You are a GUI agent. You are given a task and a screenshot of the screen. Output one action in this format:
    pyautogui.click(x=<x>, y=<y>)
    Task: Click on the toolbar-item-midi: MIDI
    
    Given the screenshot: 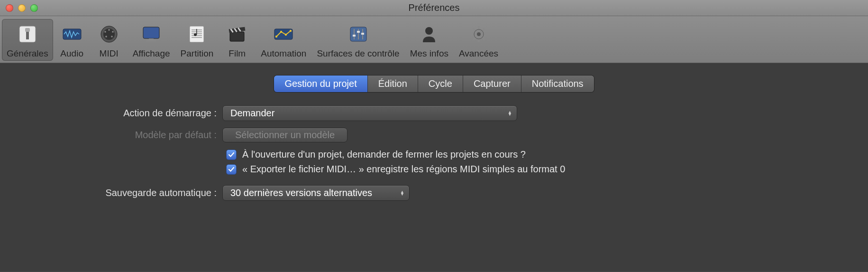 What is the action you would take?
    pyautogui.click(x=109, y=40)
    